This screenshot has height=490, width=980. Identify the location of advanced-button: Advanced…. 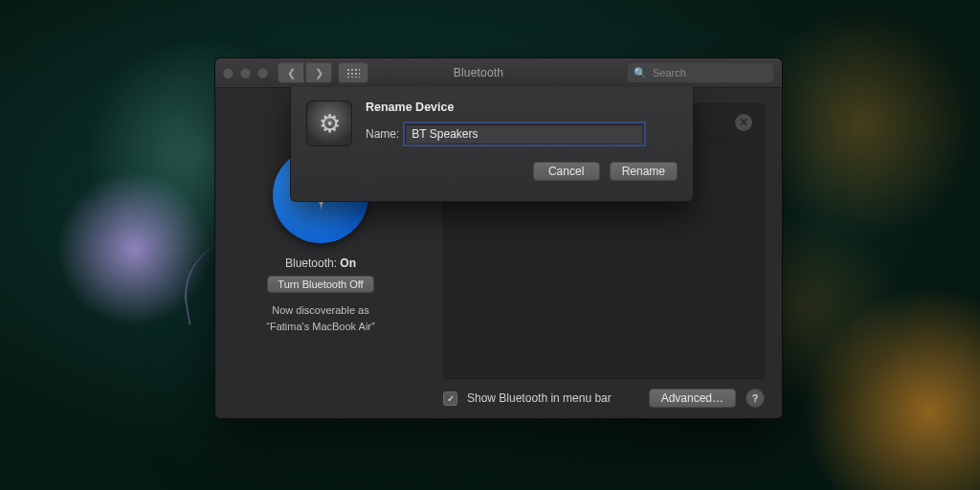
(693, 398).